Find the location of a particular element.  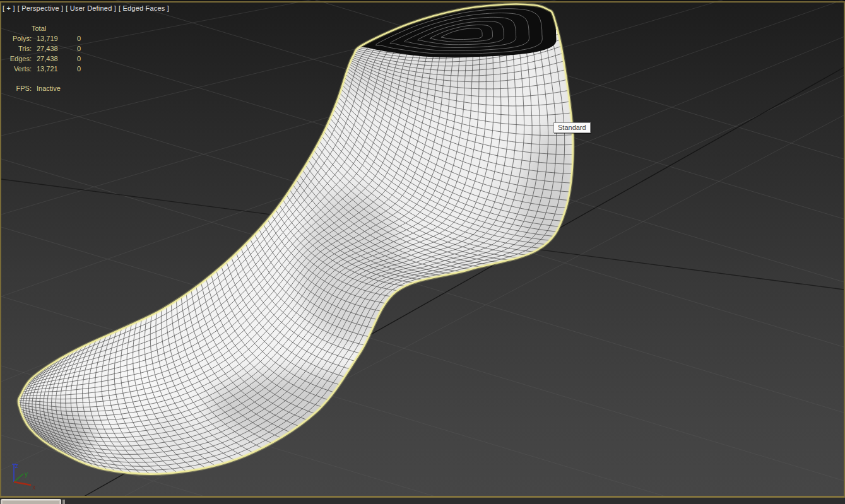

time-slider-nub is located at coordinates (64, 502).